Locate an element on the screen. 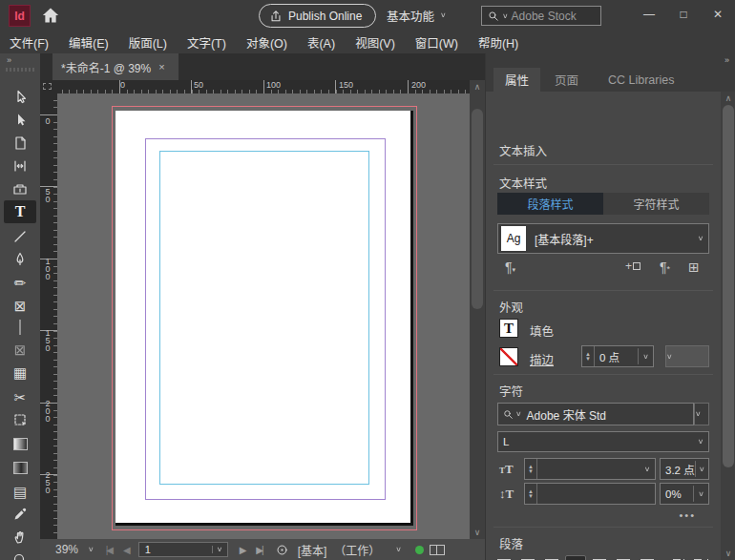 The height and width of the screenshot is (560, 735). tab-cc-libraries: CC Libraries is located at coordinates (641, 80).